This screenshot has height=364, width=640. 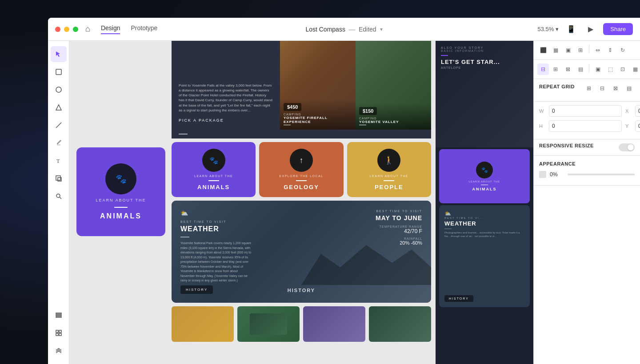 I want to click on grid-icon, so click(x=59, y=333).